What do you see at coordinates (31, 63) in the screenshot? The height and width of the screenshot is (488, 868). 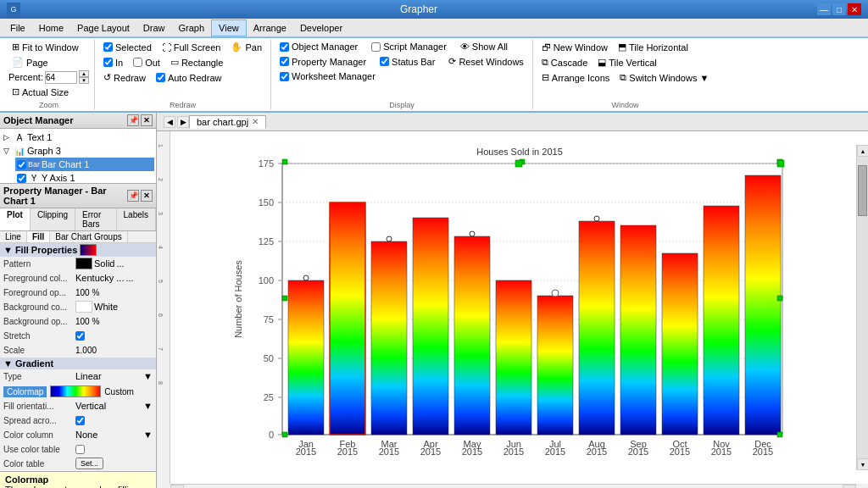 I see `page-button: 📄 Page` at bounding box center [31, 63].